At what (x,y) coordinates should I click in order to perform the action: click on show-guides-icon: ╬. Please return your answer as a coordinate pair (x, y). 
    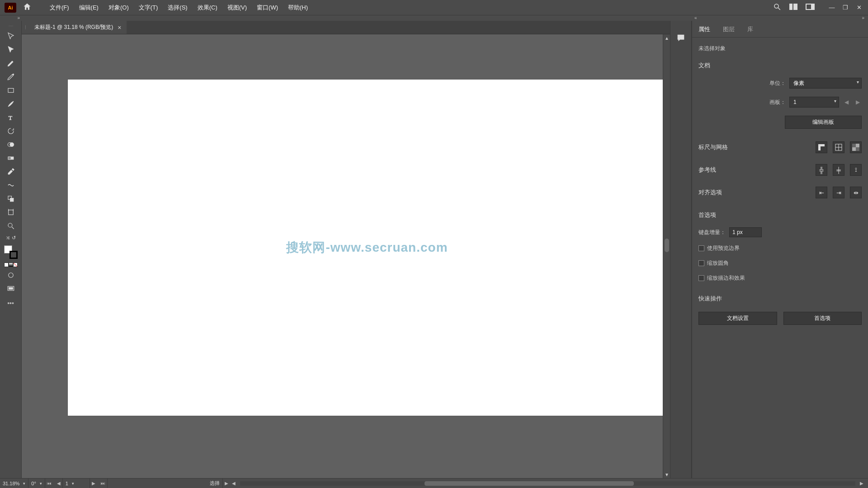
    Looking at the image, I should click on (821, 170).